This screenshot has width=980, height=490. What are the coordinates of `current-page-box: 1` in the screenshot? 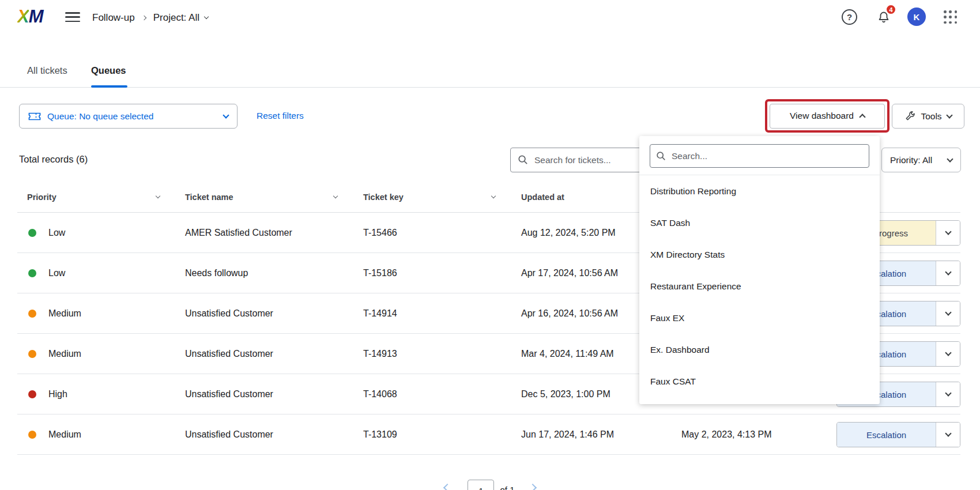 It's located at (481, 485).